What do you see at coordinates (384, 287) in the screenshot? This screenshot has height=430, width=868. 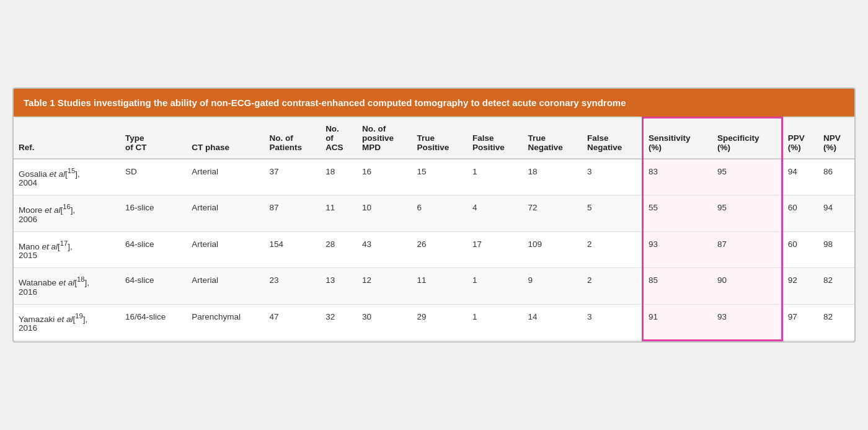 I see `cell-mpd: 12` at bounding box center [384, 287].